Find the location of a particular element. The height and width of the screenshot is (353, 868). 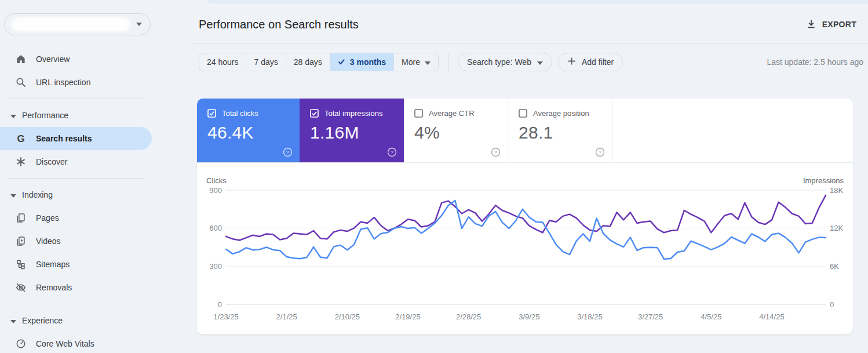

sidebar-item-core-web-vitals: Core Web Vitals is located at coordinates (76, 343).